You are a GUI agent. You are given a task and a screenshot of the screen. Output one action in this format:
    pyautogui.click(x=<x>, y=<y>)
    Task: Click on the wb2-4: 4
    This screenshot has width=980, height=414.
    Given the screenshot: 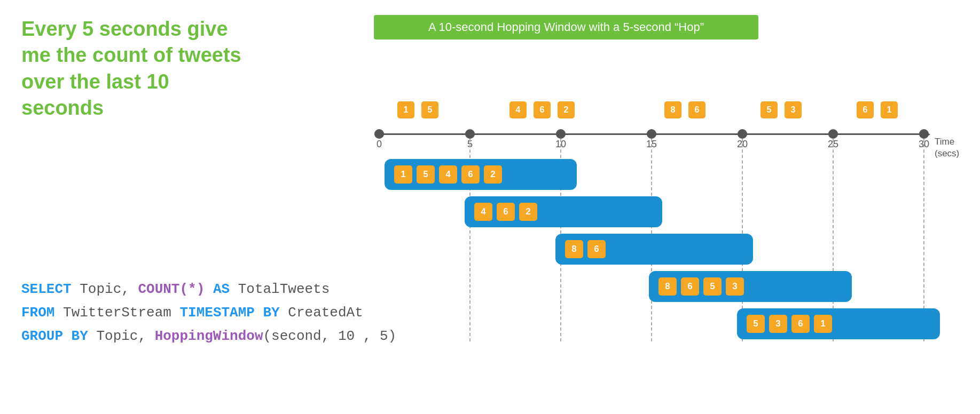 What is the action you would take?
    pyautogui.click(x=483, y=212)
    